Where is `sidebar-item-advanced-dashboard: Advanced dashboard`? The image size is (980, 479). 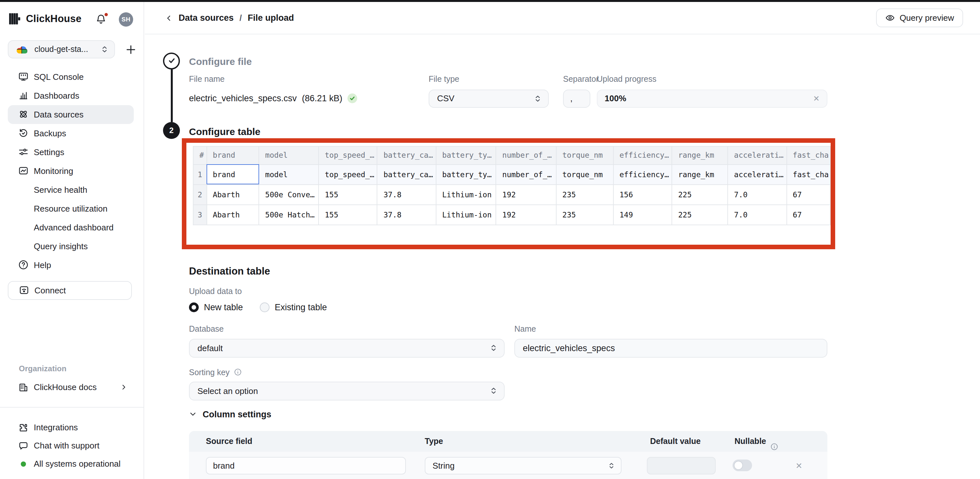 sidebar-item-advanced-dashboard: Advanced dashboard is located at coordinates (71, 227).